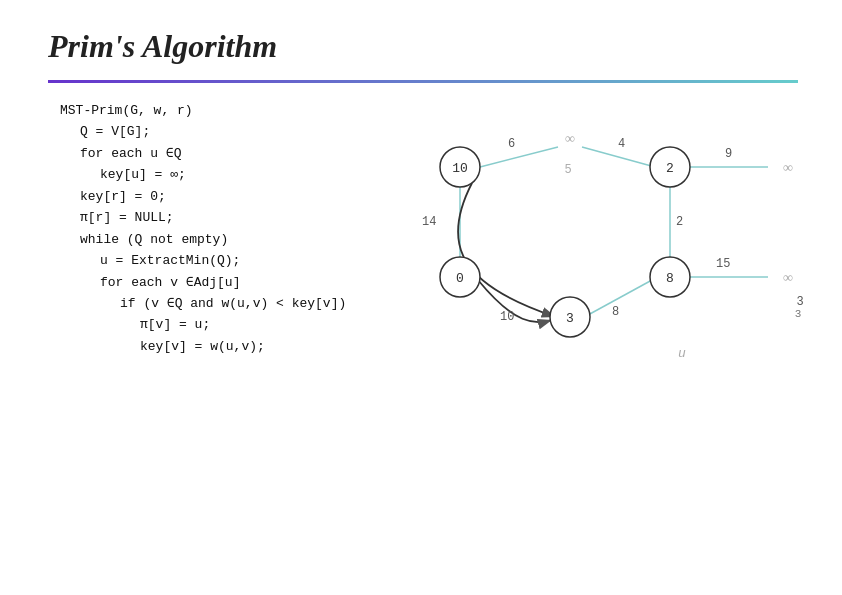  Describe the element at coordinates (622, 144) in the screenshot. I see `svg-text: 4` at that location.